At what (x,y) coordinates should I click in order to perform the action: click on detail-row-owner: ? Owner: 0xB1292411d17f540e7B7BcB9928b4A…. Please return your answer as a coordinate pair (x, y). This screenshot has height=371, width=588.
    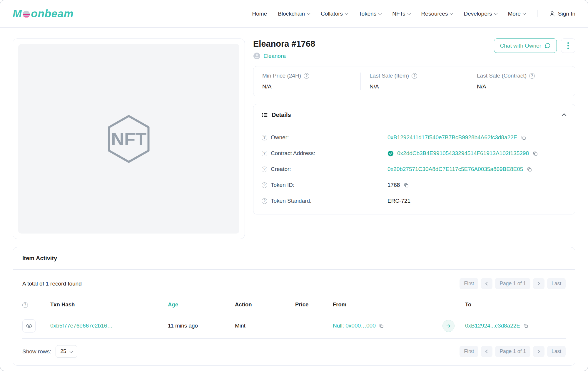
    Looking at the image, I should click on (414, 137).